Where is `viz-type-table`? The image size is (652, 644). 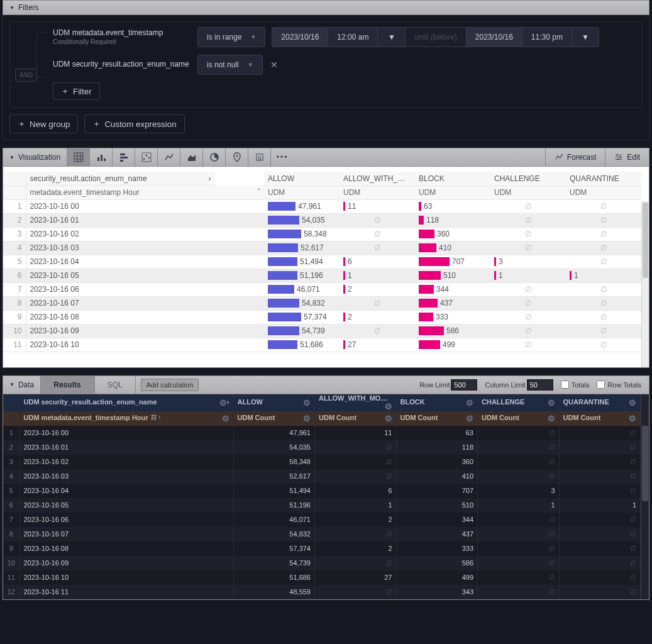 viz-type-table is located at coordinates (79, 157).